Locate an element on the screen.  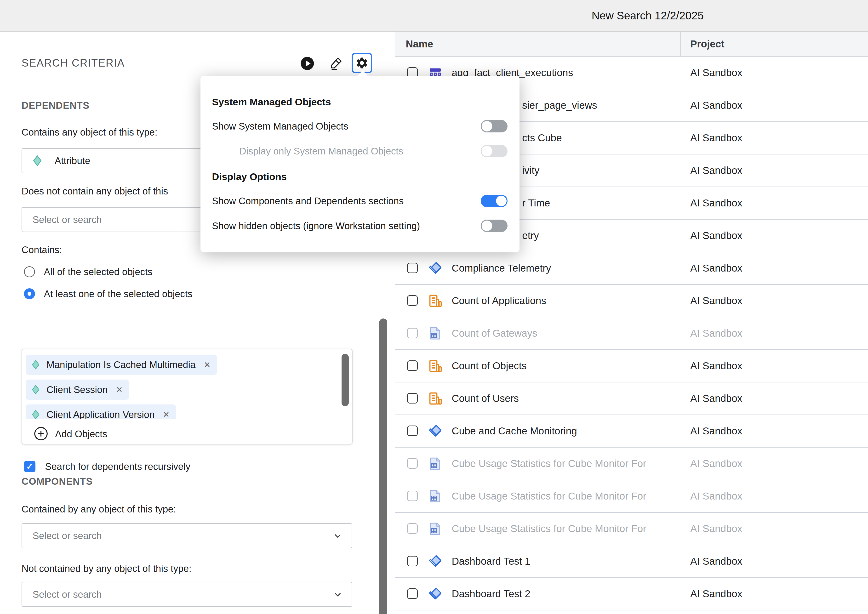
add-objects-label: Add Objects is located at coordinates (81, 434).